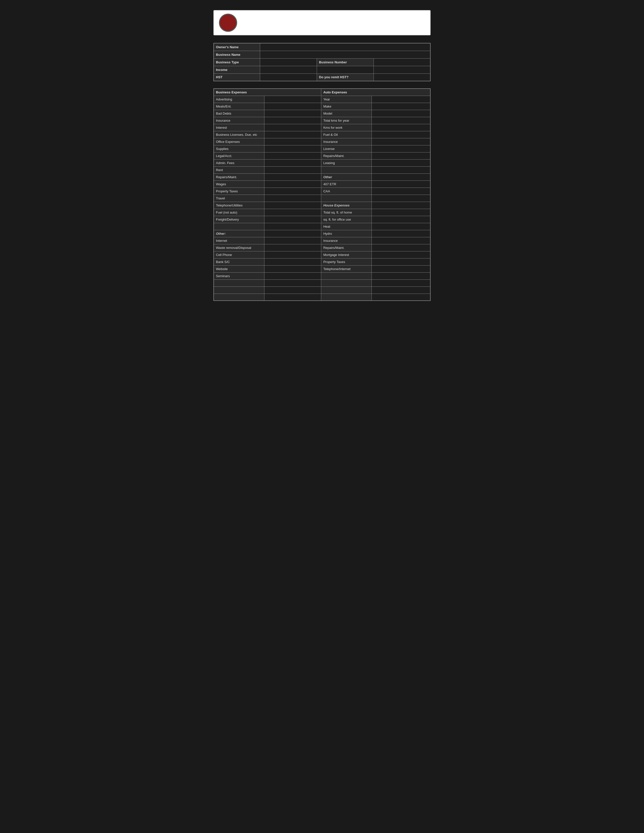 This screenshot has width=644, height=833. I want to click on income-value, so click(288, 70).